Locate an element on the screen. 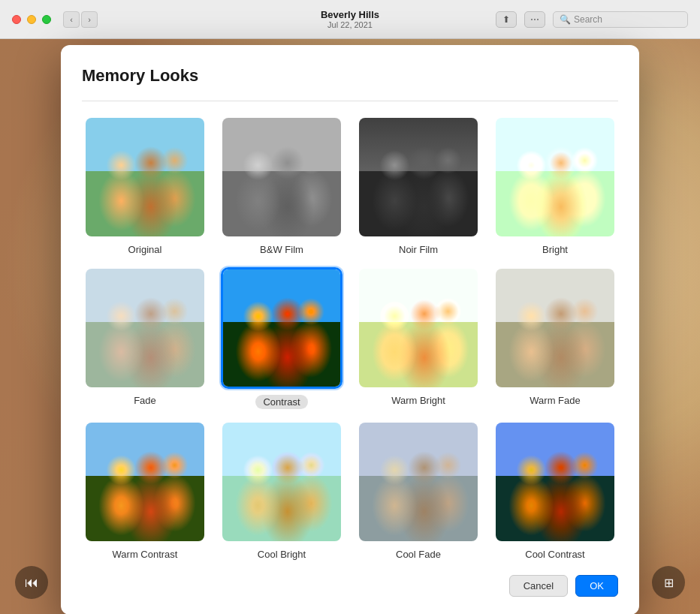  look-item-warm-bright: Warm Bright is located at coordinates (418, 338).